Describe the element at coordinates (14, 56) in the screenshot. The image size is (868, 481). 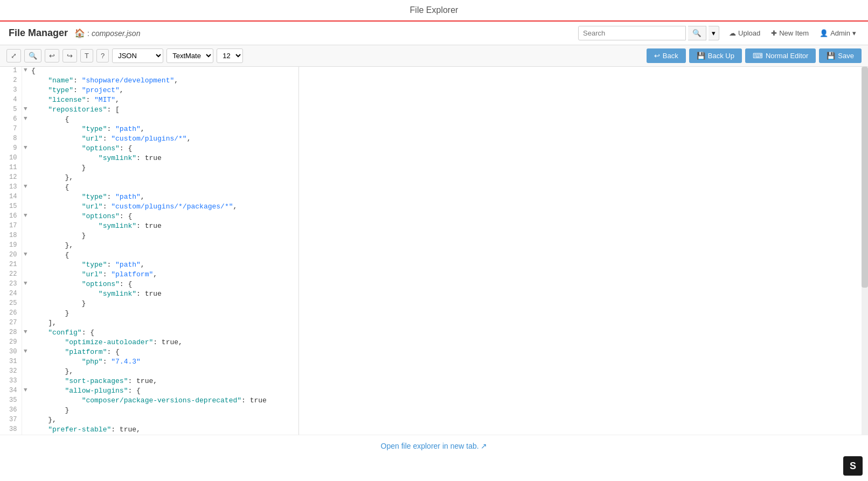
I see `expand-icon: ⤢` at that location.